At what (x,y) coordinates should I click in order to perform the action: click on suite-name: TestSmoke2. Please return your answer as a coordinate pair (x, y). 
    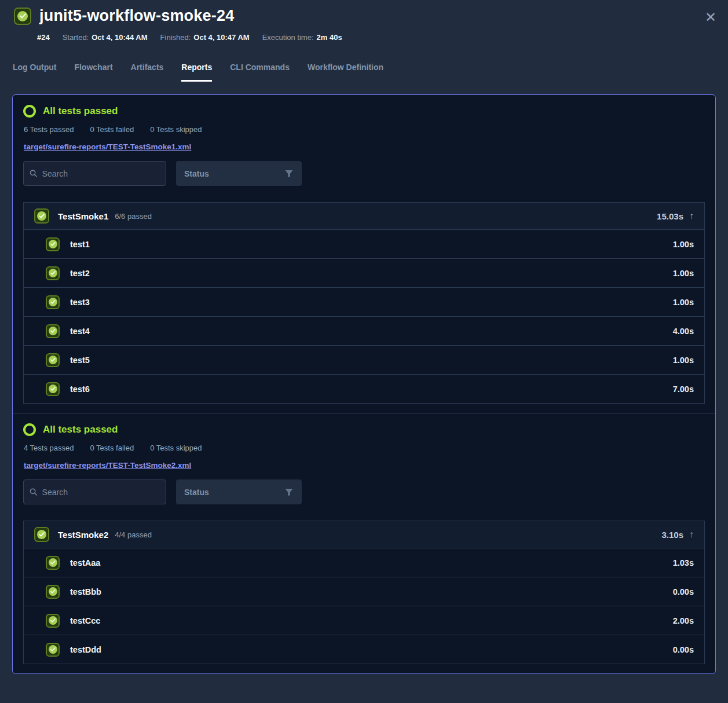
    Looking at the image, I should click on (83, 535).